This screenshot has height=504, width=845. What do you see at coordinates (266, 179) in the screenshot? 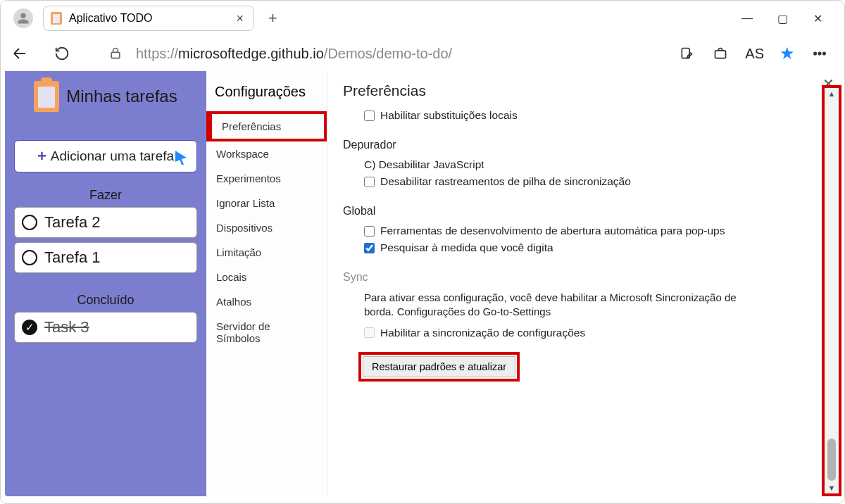
I see `sidebar-item-experiments: Experimentos` at bounding box center [266, 179].